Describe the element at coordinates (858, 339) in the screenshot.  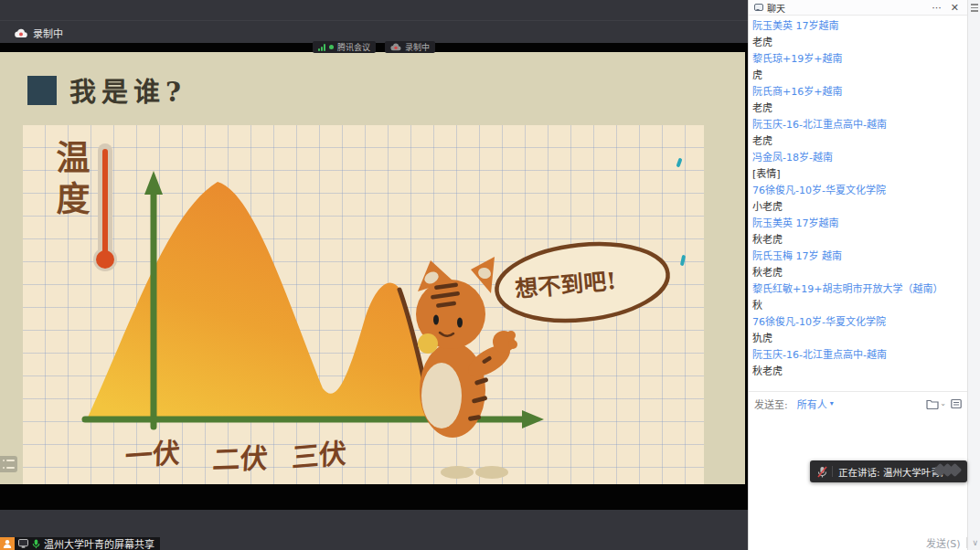
I see `chat-message-text: 犰虎` at that location.